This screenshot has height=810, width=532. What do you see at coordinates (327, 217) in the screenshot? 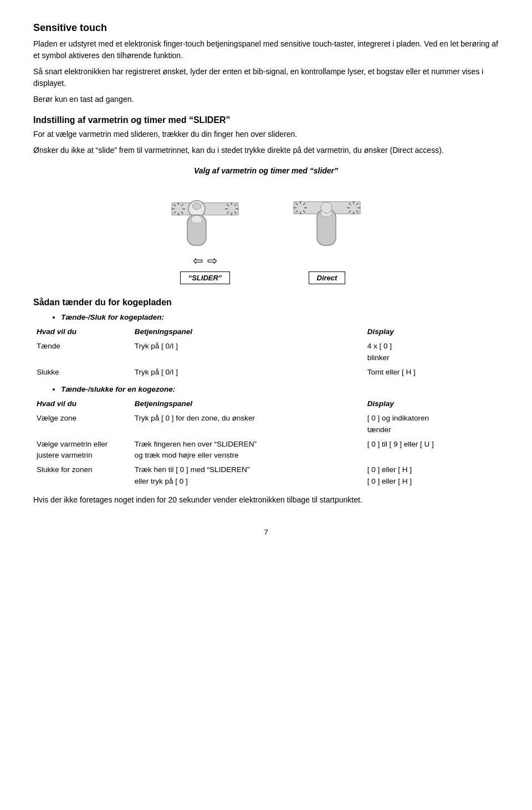
I see `direct-svg` at bounding box center [327, 217].